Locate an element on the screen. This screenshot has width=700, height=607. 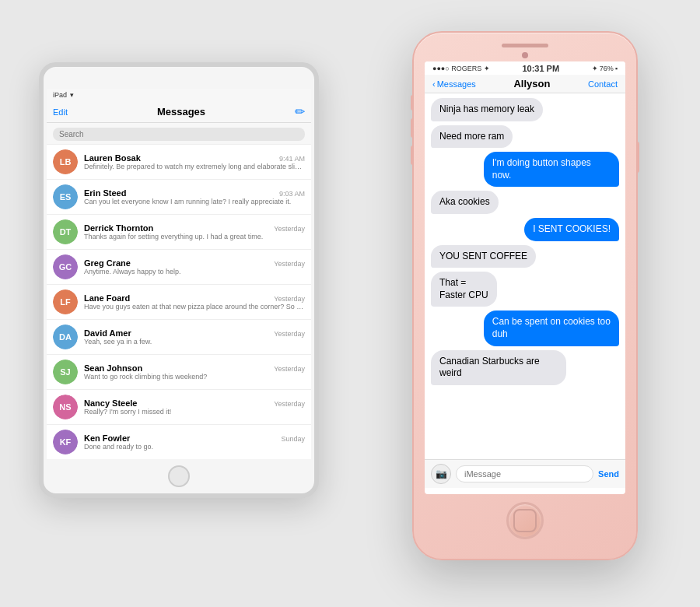
received-bubble: Aka cookies is located at coordinates (465, 202).